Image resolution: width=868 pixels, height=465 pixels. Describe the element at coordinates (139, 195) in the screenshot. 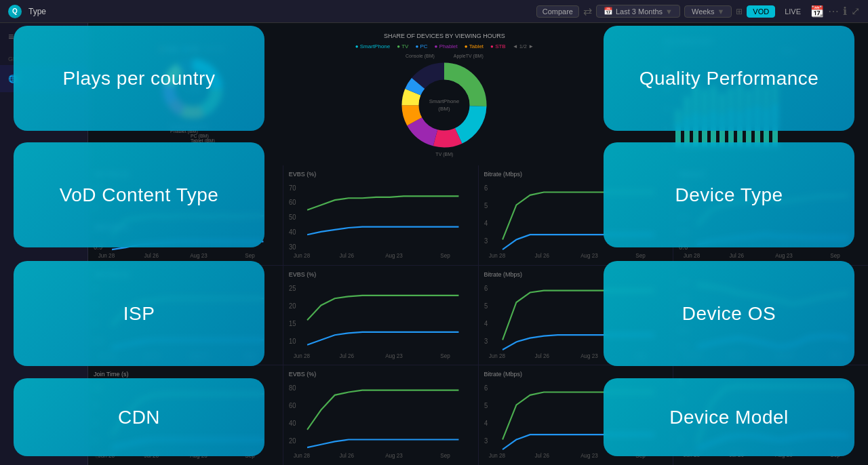

I see `vod-content-type-card: VoD Content Type` at that location.